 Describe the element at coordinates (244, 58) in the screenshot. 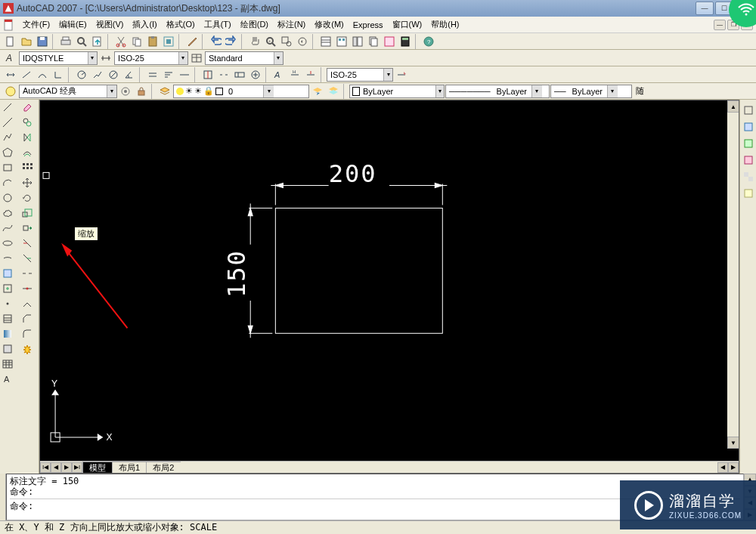

I see `table-style-combo: ▾` at that location.